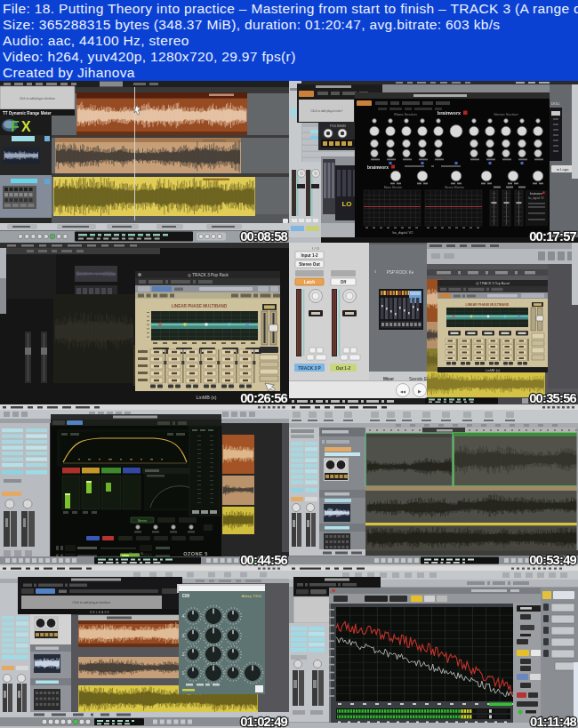 The image size is (578, 728). I want to click on svg-text: OZONE 5, so click(196, 554).